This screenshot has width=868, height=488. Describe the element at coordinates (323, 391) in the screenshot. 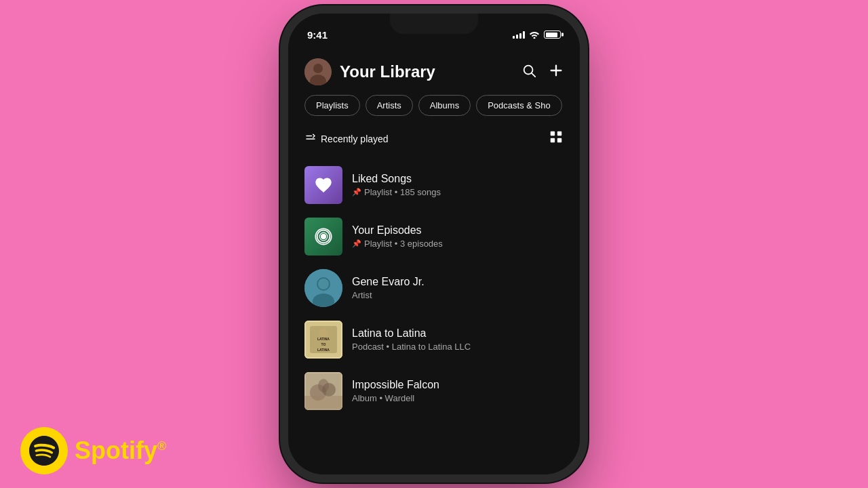

I see `album-artwork` at that location.